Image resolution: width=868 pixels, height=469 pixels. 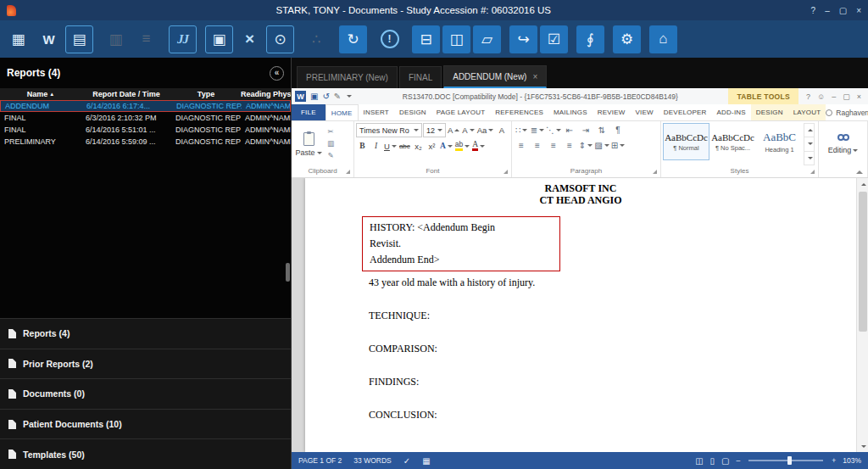 I want to click on section-patient-documents: Patient Documents (10), so click(x=146, y=424).